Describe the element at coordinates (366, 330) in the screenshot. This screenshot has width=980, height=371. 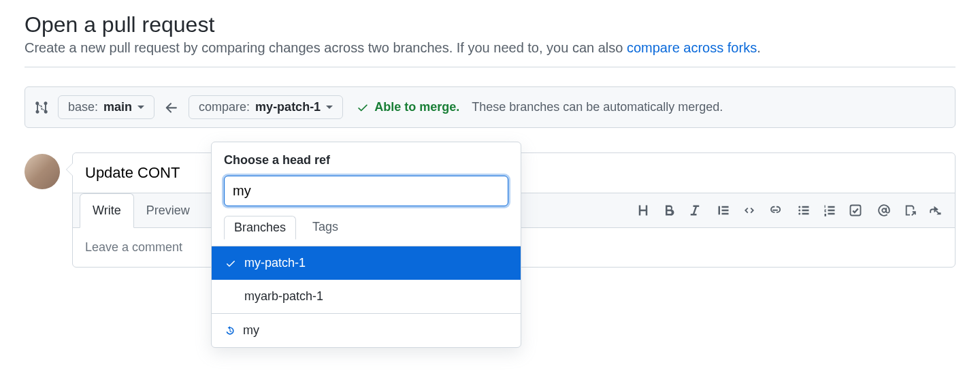
I see `recent-search: my` at that location.